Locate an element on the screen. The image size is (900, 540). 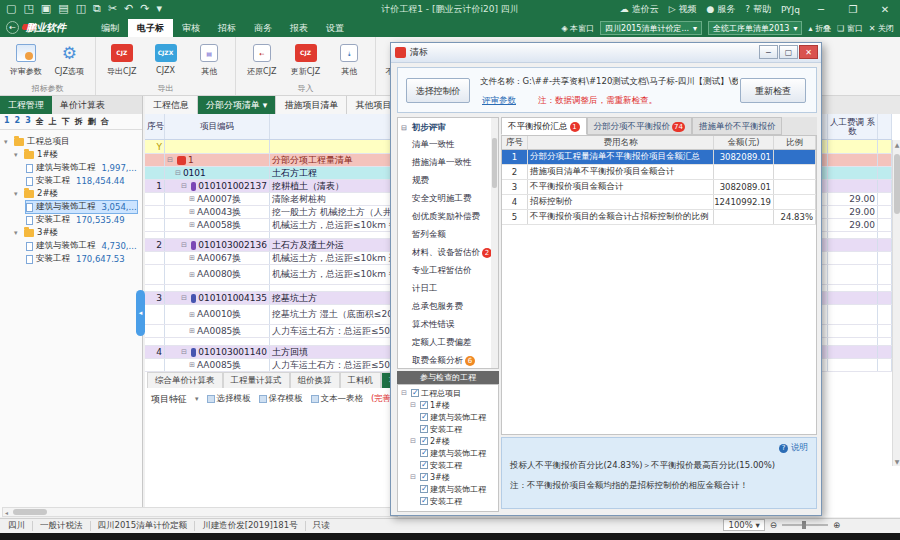
tab-unit-price-sheet: 单价计算表 is located at coordinates (82, 105).